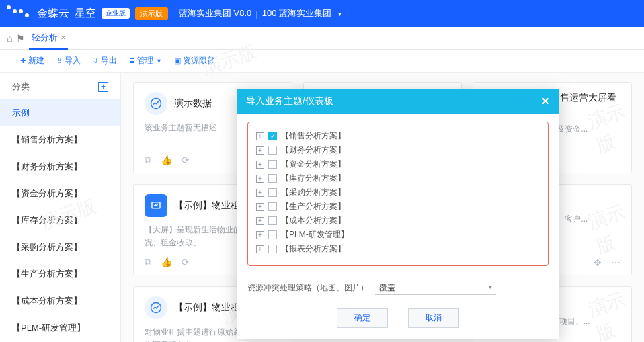 This screenshot has width=644, height=342. What do you see at coordinates (398, 192) in the screenshot?
I see `tree-item-purchase: +【采购分析方案】` at bounding box center [398, 192].